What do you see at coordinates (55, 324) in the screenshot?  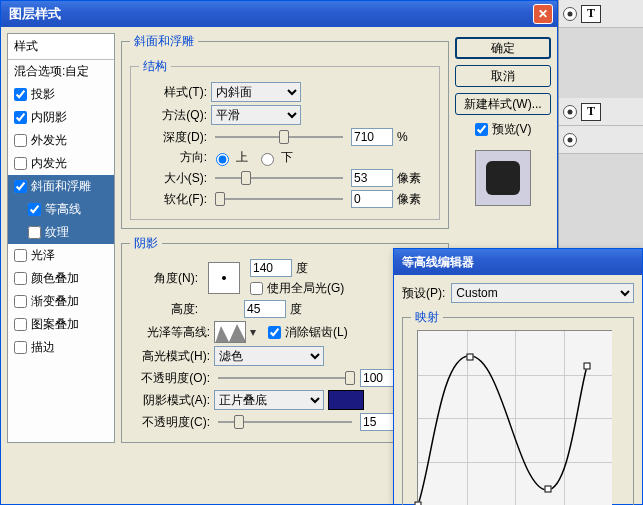 I see `style-item-label: 图案叠加` at bounding box center [55, 324].